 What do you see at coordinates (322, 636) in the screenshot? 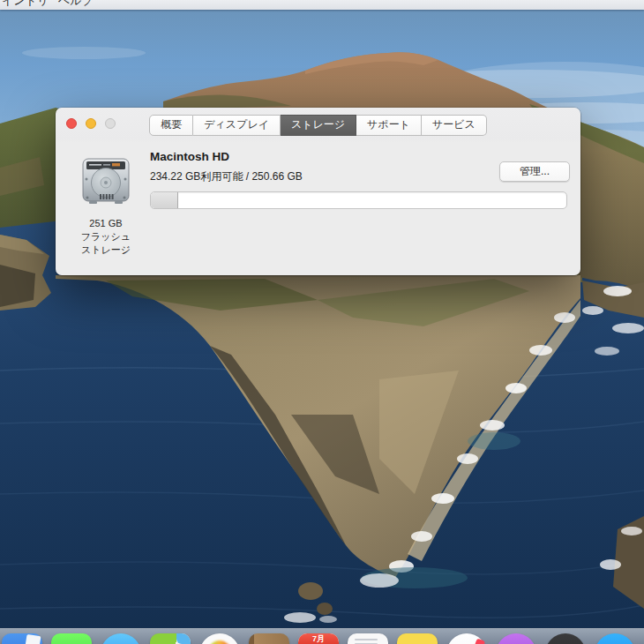
I see `dock: 7月` at bounding box center [322, 636].